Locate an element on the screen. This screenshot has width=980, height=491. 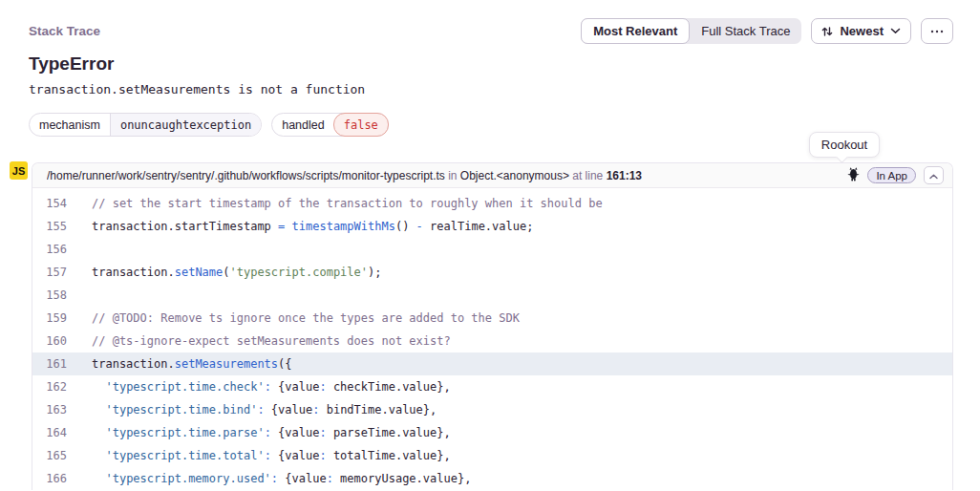
code-line: 166 'typescript.memory.used': {value: me… is located at coordinates (493, 479).